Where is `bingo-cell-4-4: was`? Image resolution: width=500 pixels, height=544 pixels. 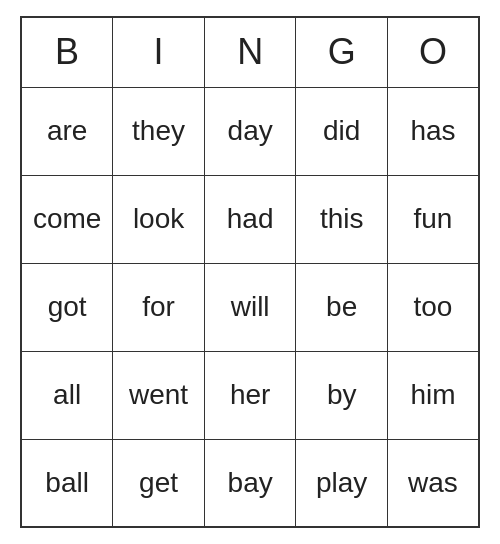 bingo-cell-4-4: was is located at coordinates (433, 483).